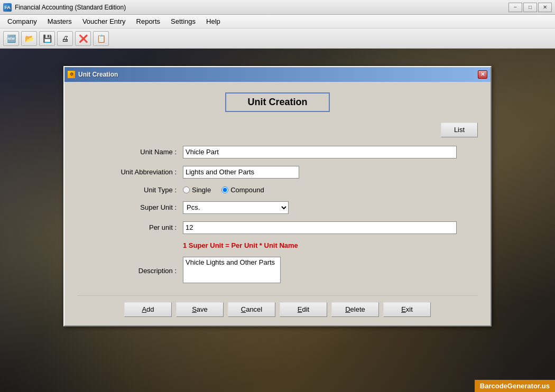 This screenshot has height=392, width=555. Describe the element at coordinates (409, 310) in the screenshot. I see `exit-label-rest: xit` at that location.